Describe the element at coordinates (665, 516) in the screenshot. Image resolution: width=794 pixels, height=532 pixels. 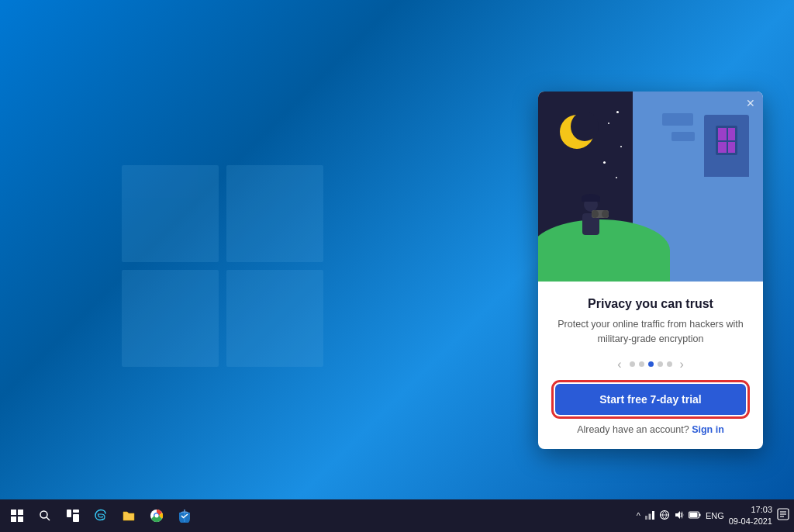
I see `network-globe-icon` at that location.